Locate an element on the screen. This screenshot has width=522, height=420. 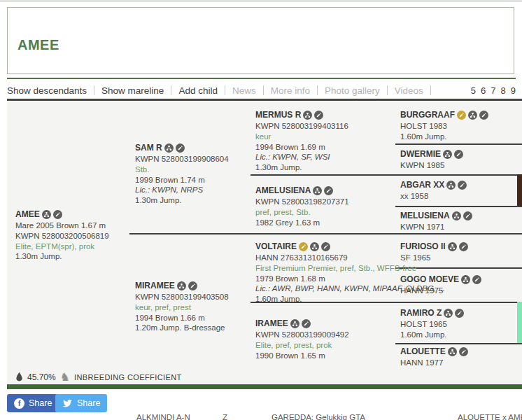
horse-sport: 1.60m Jump. is located at coordinates (432, 335).